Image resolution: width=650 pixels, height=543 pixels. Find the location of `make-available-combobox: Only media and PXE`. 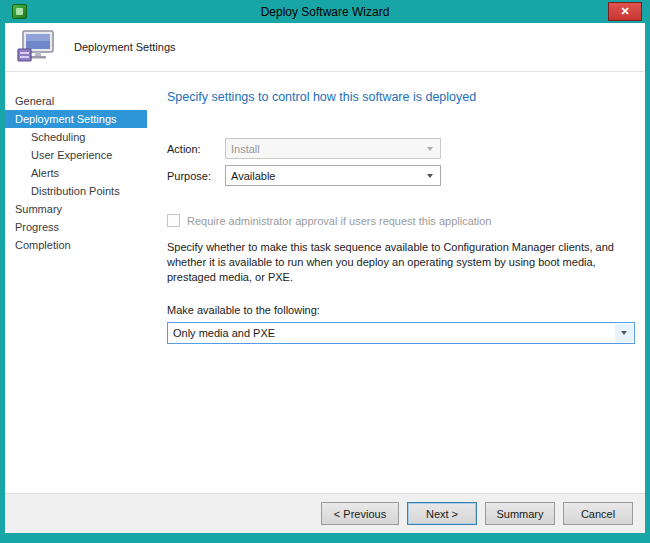

make-available-combobox: Only media and PXE is located at coordinates (401, 333).